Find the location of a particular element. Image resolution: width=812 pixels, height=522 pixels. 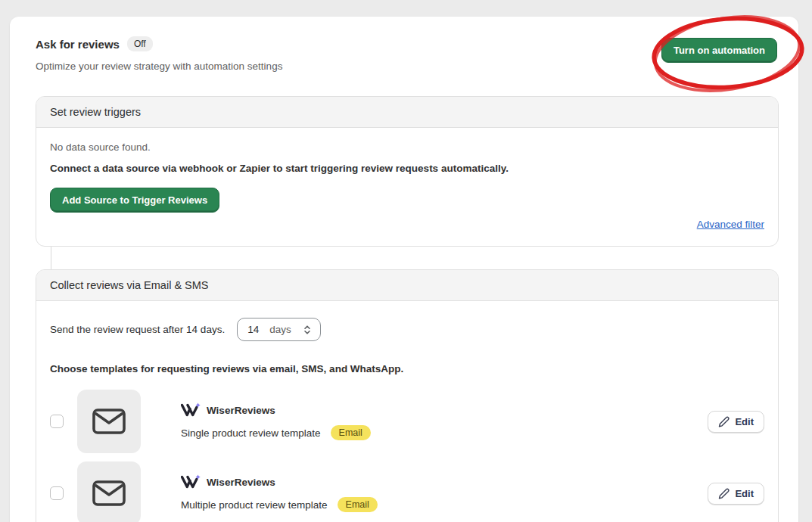

add-source-button: Add Source to Trigger Reviews is located at coordinates (135, 200).